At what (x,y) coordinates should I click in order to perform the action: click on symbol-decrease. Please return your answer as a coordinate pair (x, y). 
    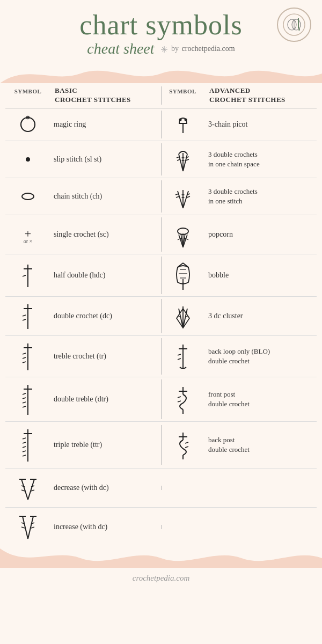
    Looking at the image, I should click on (28, 488).